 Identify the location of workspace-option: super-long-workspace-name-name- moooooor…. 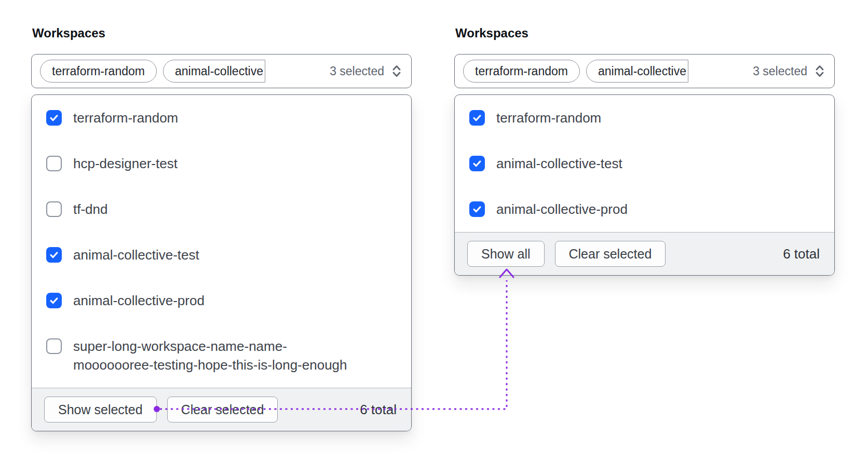
(221, 356).